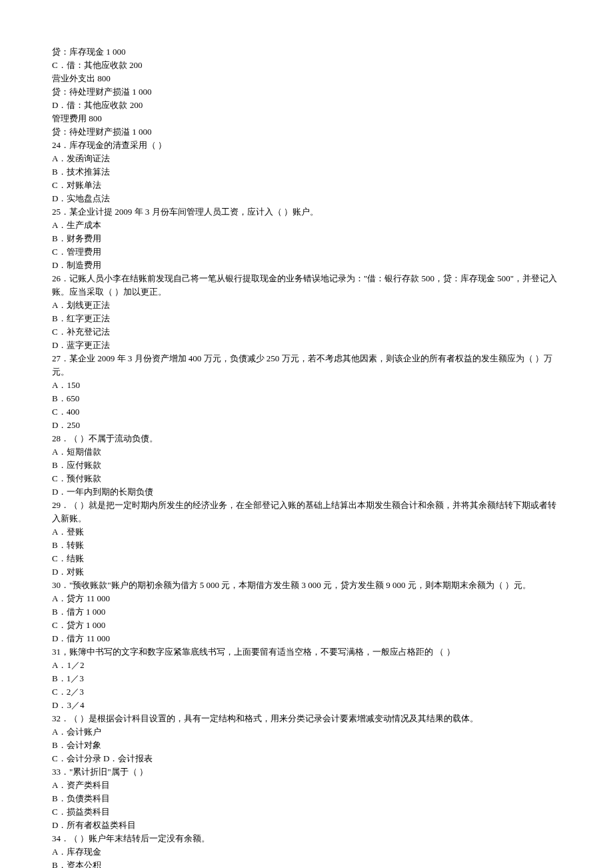  What do you see at coordinates (306, 465) in the screenshot?
I see `text-line: B．应付账款` at bounding box center [306, 465].